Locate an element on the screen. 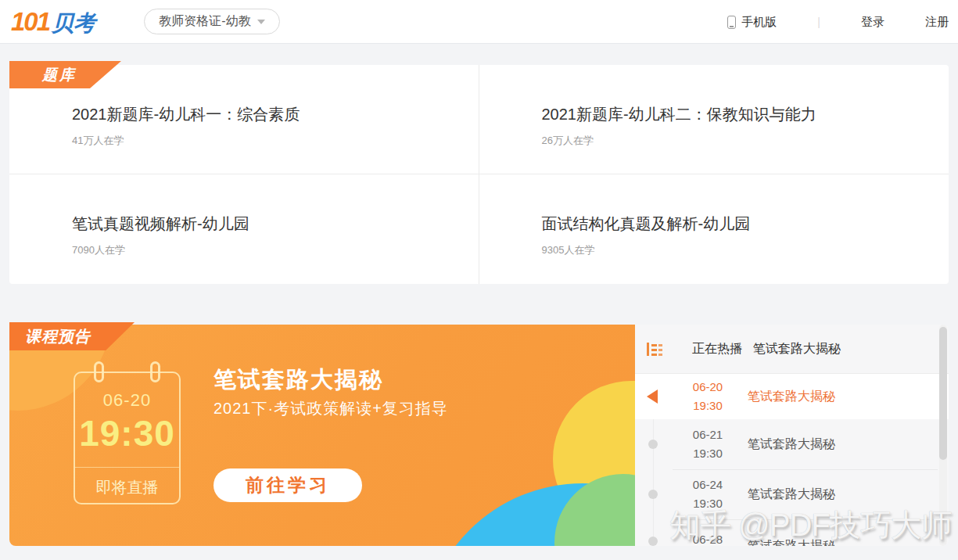  go-study-button: 前往学习 is located at coordinates (288, 485).